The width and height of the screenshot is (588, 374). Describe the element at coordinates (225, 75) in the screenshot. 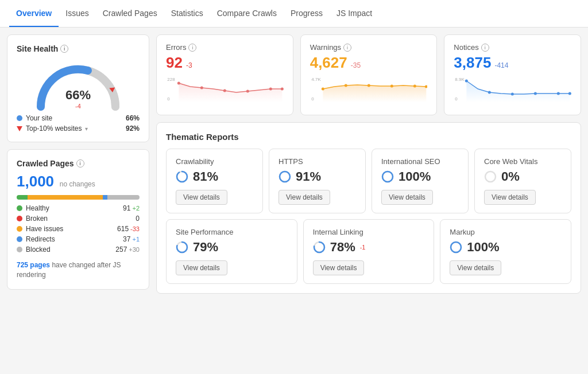

I see `errors-card: Errors i 92 -3 228 0` at that location.